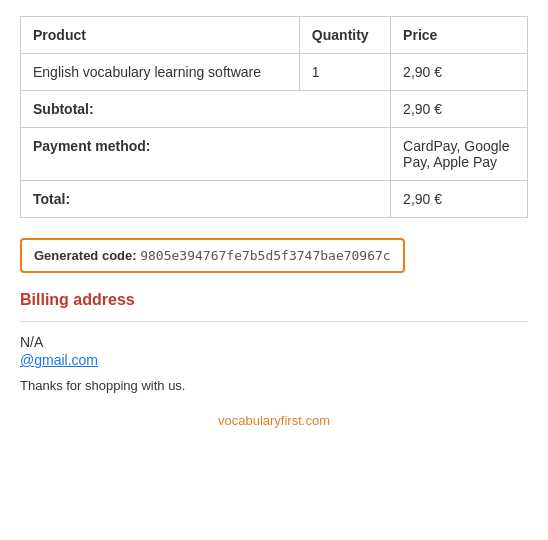 This screenshot has height=540, width=548. I want to click on generated-code-box: Generated code: 9805e394767fe7b5d5f3747b…, so click(212, 256).